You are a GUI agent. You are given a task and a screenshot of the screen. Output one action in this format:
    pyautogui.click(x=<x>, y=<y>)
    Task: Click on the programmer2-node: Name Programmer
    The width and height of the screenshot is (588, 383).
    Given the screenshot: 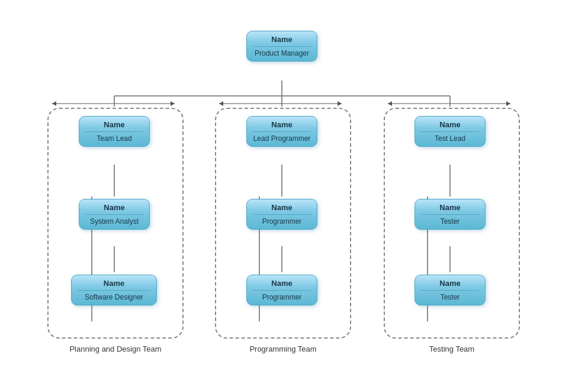 What is the action you would take?
    pyautogui.click(x=282, y=290)
    